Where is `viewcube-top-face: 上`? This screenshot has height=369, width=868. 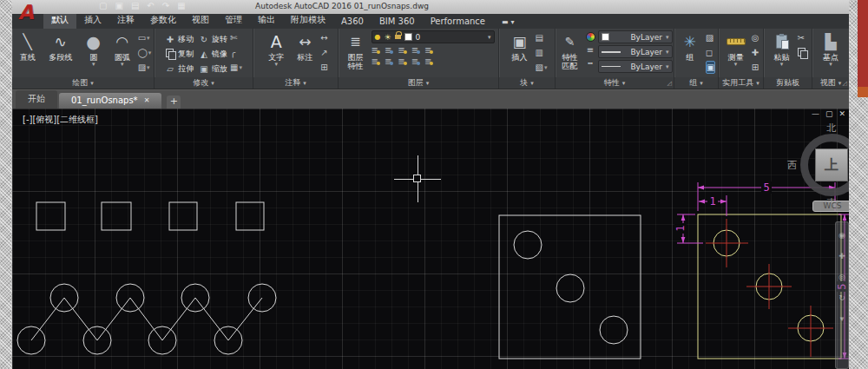 viewcube-top-face: 上 is located at coordinates (832, 165).